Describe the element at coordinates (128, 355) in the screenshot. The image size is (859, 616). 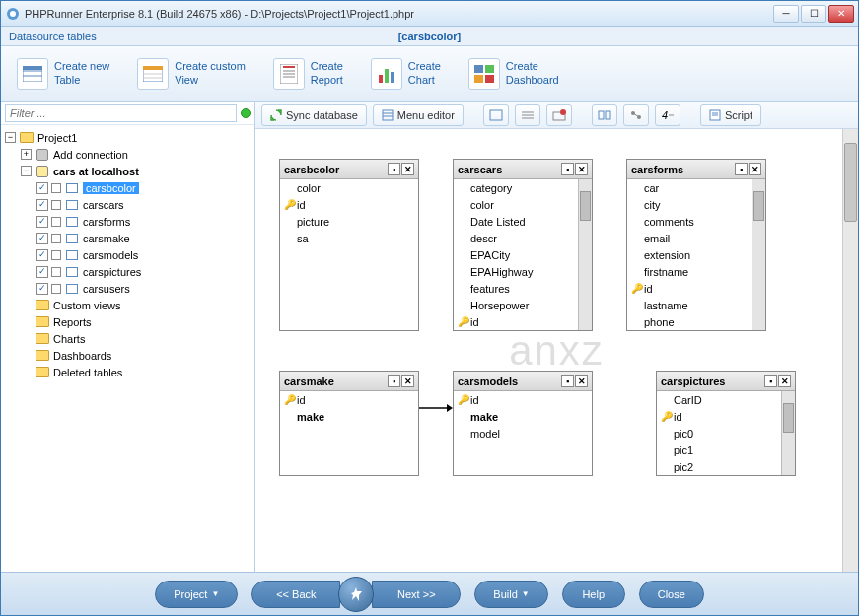
I see `tree-node: Dashboards` at that location.